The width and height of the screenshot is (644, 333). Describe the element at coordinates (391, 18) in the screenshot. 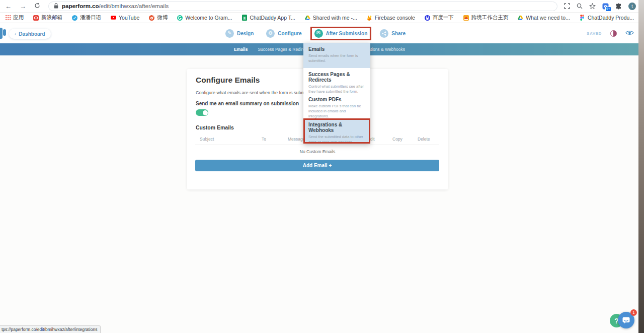

I see `bookmark-item: Firebase console` at that location.